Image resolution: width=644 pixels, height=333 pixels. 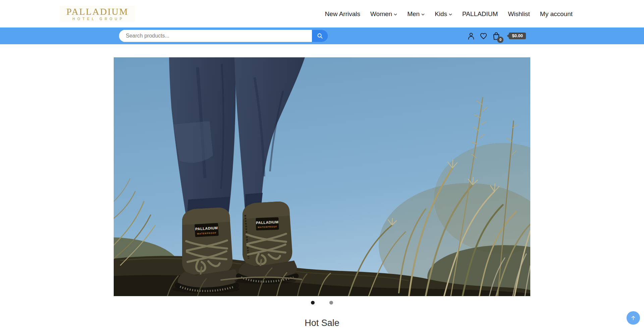 What do you see at coordinates (322, 36) in the screenshot?
I see `utility-bar: 0 $0.00` at bounding box center [322, 36].